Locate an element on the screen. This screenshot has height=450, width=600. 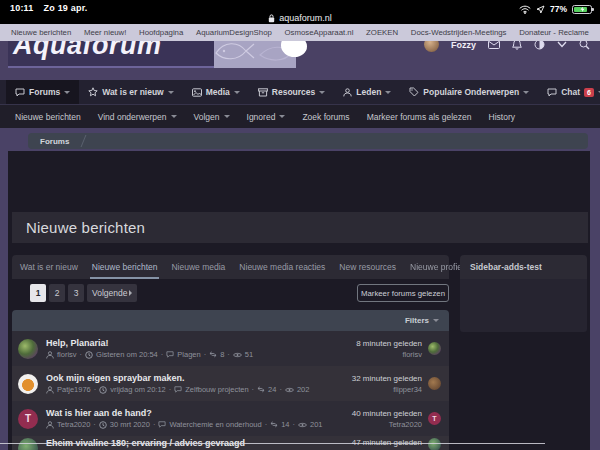
subnav-item-volgen: Volgen is located at coordinates (212, 117).